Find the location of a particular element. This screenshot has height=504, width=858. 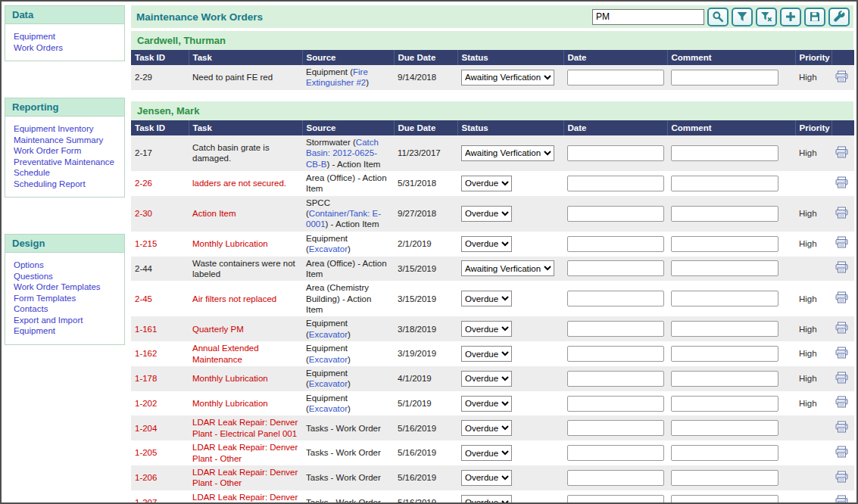

clear-filter-button is located at coordinates (766, 17).